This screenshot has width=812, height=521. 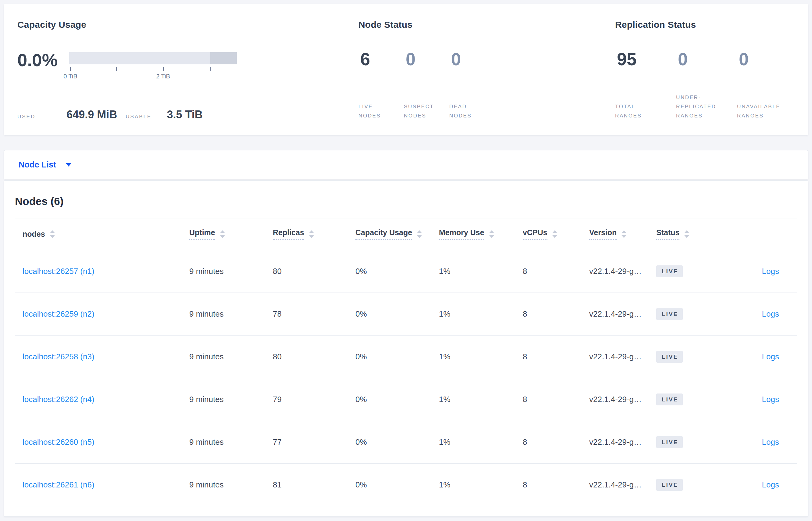 What do you see at coordinates (153, 58) in the screenshot?
I see `capacity-bar-track` at bounding box center [153, 58].